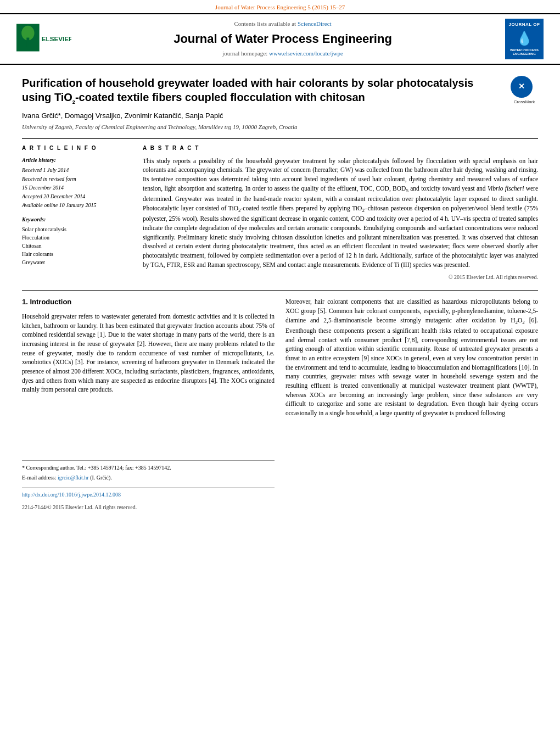 This screenshot has height=742, width=560. I want to click on authors-text: Ivana Grčić*, Domagoj Vrsaljko, Zvonimir…, so click(123, 115).